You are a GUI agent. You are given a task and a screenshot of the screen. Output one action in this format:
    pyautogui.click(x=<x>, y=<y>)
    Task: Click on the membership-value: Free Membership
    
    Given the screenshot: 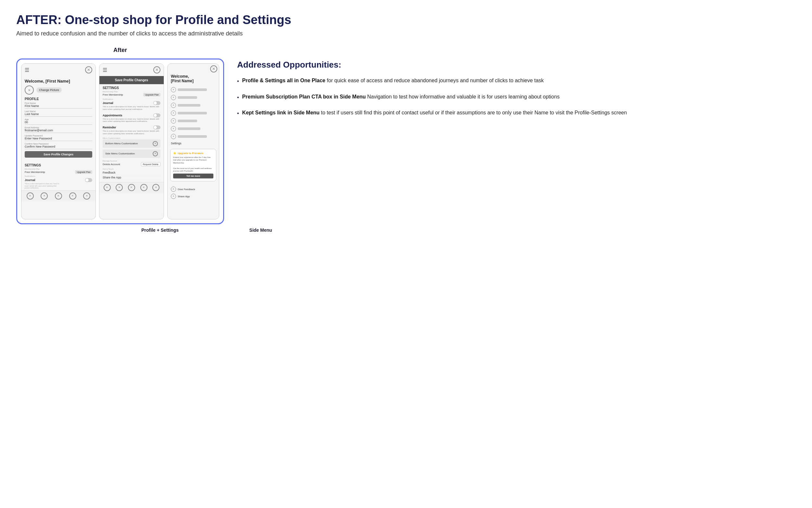 What is the action you would take?
    pyautogui.click(x=35, y=172)
    